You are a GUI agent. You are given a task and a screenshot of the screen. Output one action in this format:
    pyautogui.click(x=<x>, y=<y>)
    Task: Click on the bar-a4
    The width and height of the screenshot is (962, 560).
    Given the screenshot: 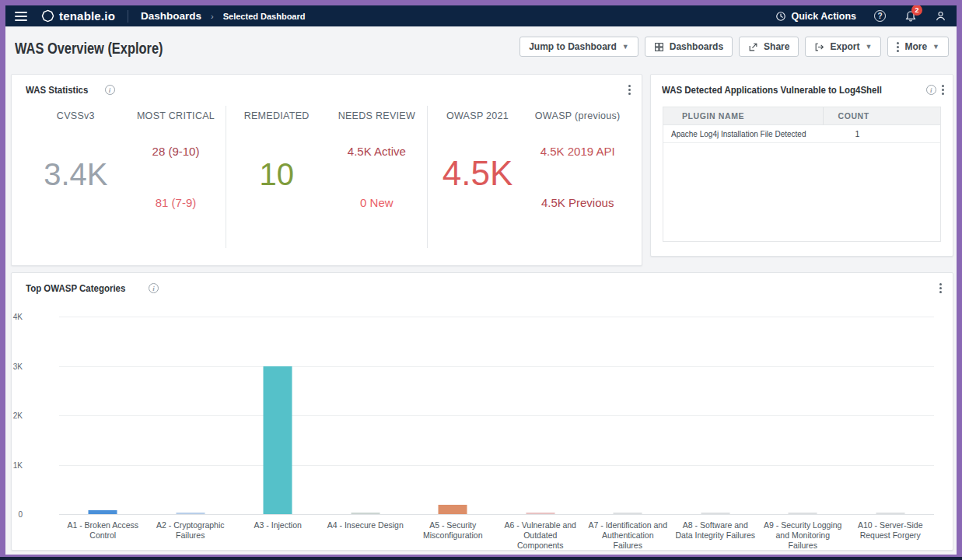 What is the action you would take?
    pyautogui.click(x=366, y=513)
    